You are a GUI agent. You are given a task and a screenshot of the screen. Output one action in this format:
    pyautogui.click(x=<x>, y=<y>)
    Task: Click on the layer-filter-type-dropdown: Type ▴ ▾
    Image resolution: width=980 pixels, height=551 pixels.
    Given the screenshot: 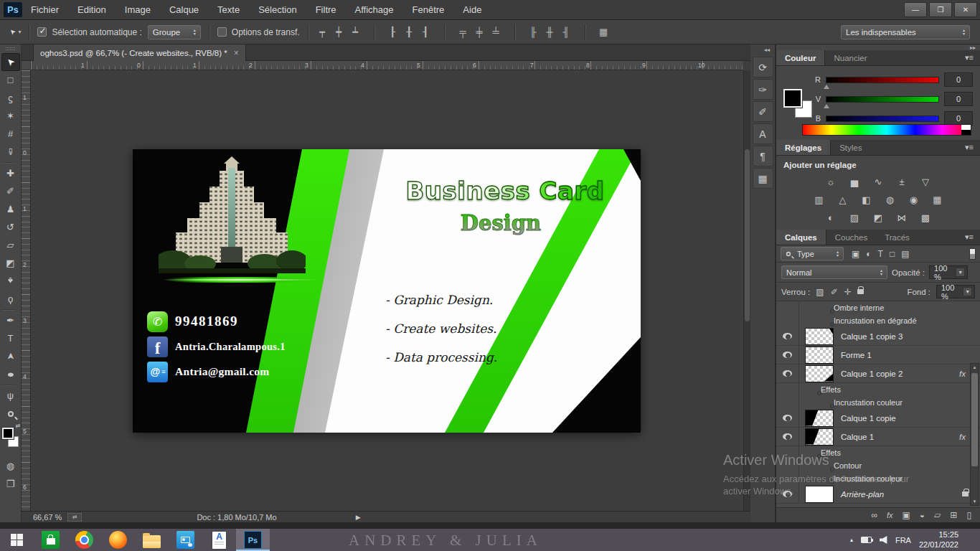 What is the action you would take?
    pyautogui.click(x=812, y=254)
    